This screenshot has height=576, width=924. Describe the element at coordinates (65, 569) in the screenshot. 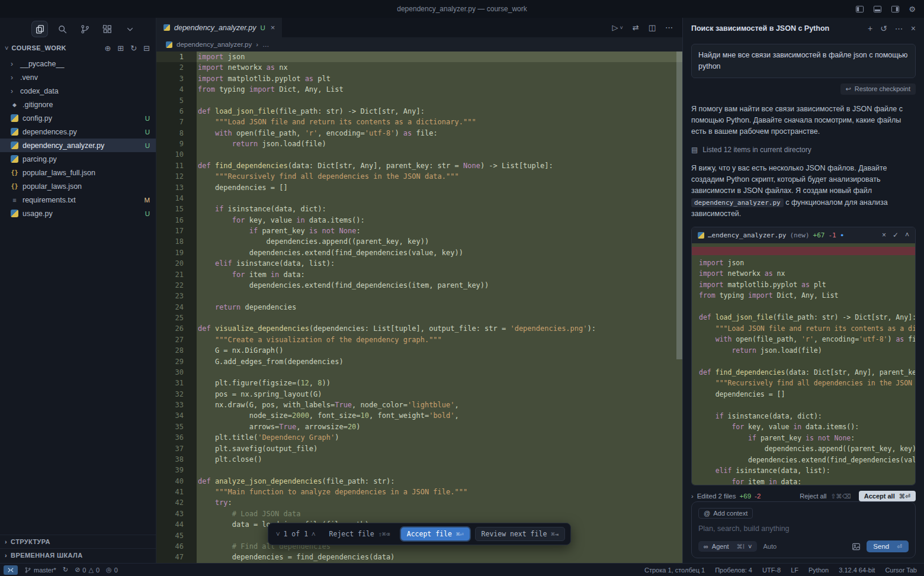

I see `sync-icon: ↻` at that location.